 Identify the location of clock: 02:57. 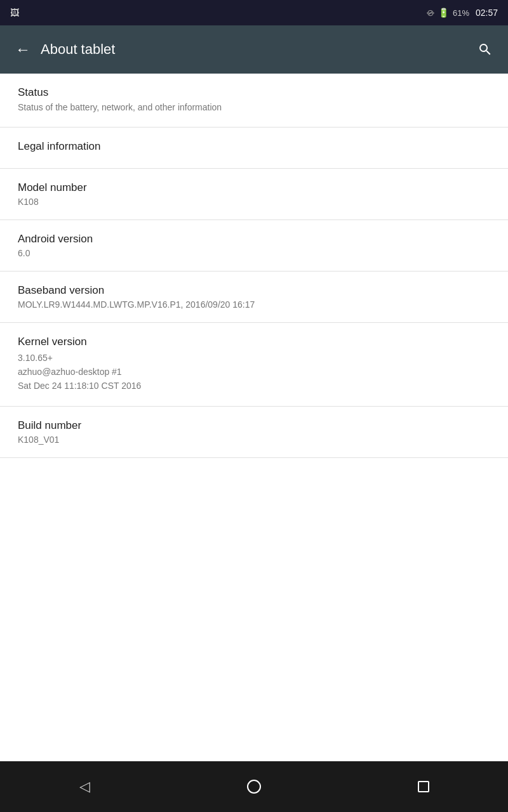
(486, 13).